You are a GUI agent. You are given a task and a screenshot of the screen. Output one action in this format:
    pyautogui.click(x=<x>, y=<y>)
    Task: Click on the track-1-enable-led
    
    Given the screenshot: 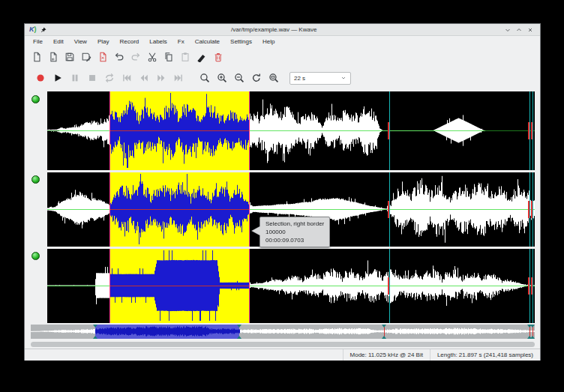 What is the action you would take?
    pyautogui.click(x=36, y=99)
    